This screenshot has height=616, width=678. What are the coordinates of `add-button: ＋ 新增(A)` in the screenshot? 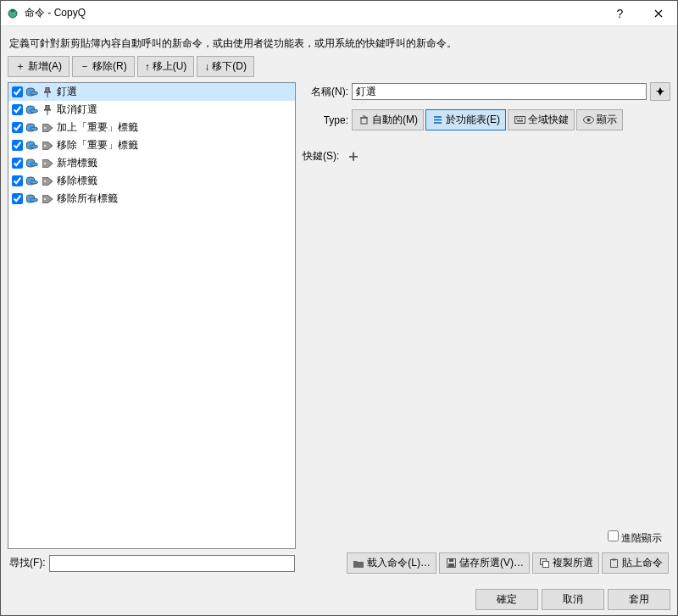 It's located at (39, 66).